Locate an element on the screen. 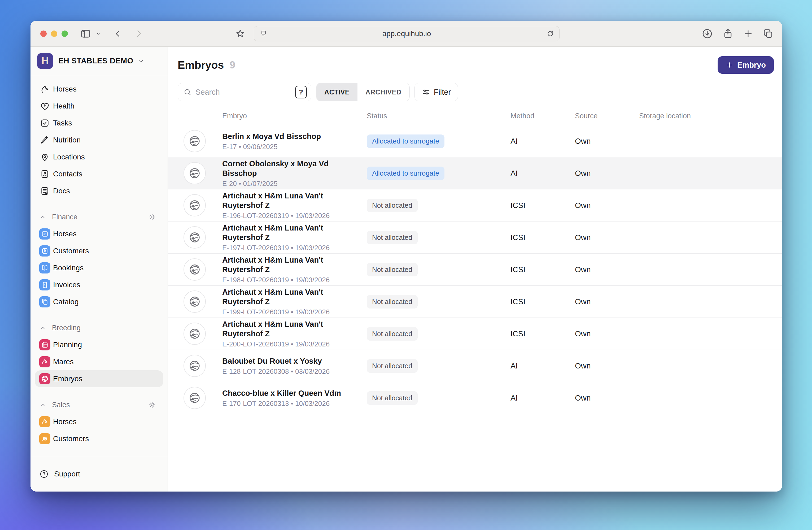  sidebar-toggle-icon is located at coordinates (86, 34).